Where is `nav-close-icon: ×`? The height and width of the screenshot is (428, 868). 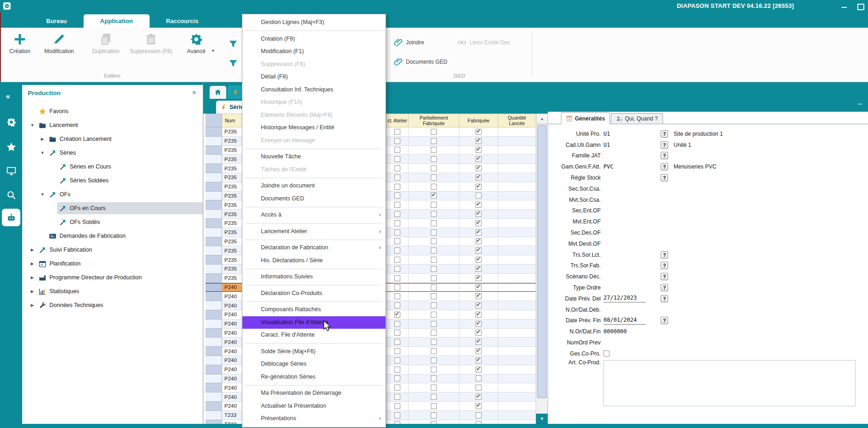
nav-close-icon: × is located at coordinates (194, 93).